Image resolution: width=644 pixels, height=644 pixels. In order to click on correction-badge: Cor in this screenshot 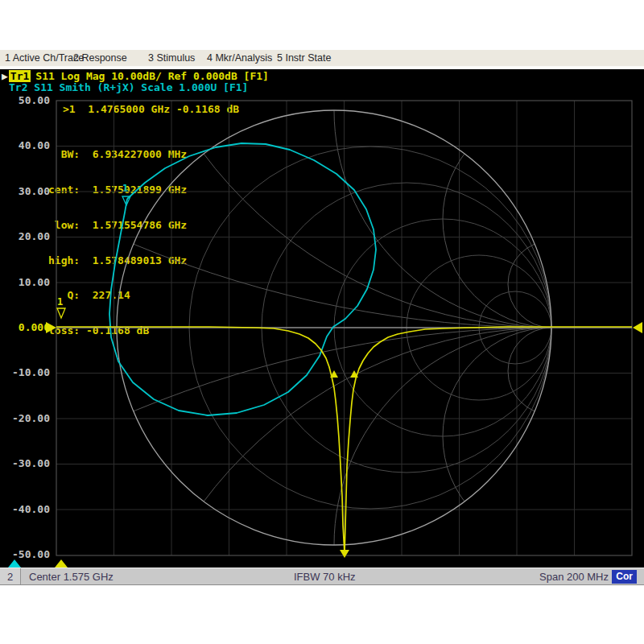, I will do `click(625, 576)`.